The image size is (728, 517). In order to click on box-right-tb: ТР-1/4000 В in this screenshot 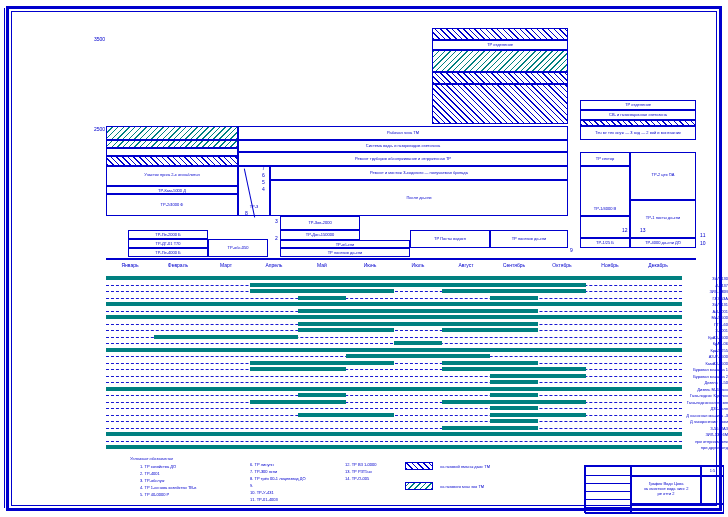, I will do `click(605, 191)`.